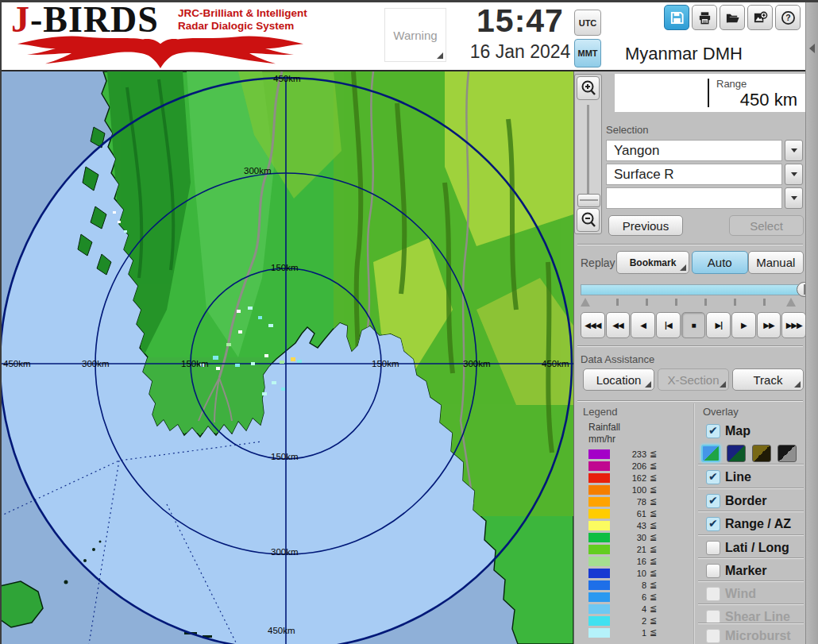 This screenshot has height=644, width=818. I want to click on timezone-utc-button: UTC, so click(588, 22).